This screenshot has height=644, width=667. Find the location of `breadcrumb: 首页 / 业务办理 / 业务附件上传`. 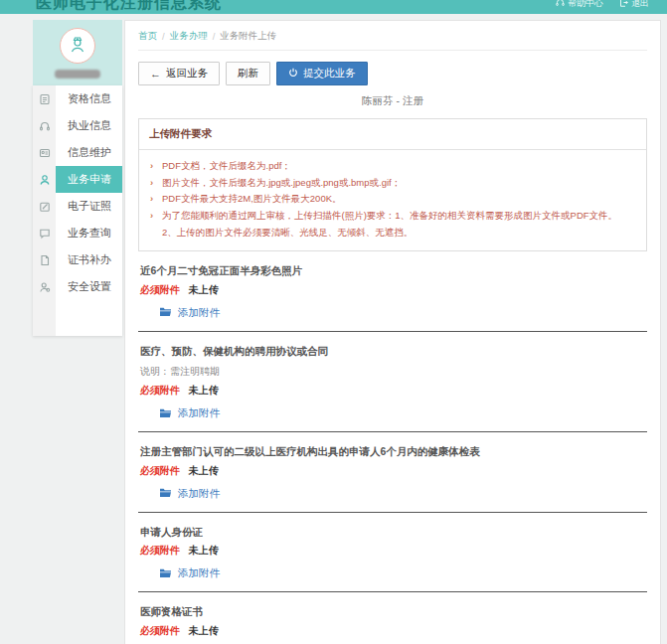

breadcrumb: 首页 / 业务办理 / 业务附件上传 is located at coordinates (393, 36).